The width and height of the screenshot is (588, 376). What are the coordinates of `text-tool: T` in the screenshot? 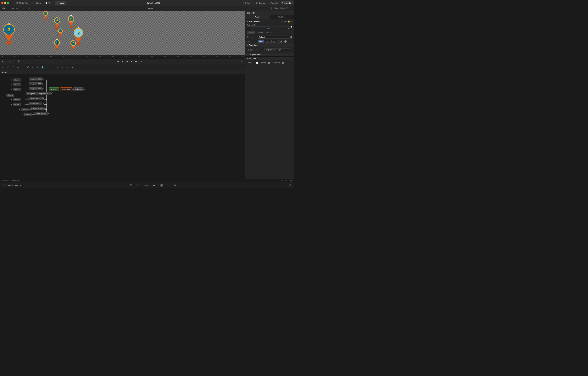 It's located at (13, 67).